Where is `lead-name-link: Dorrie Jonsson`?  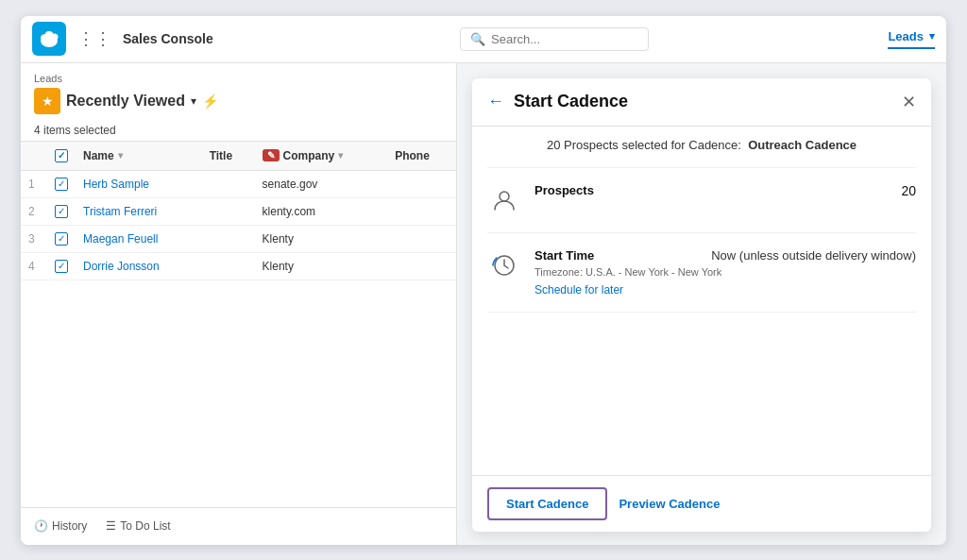
lead-name-link: Dorrie Jonsson is located at coordinates (121, 266).